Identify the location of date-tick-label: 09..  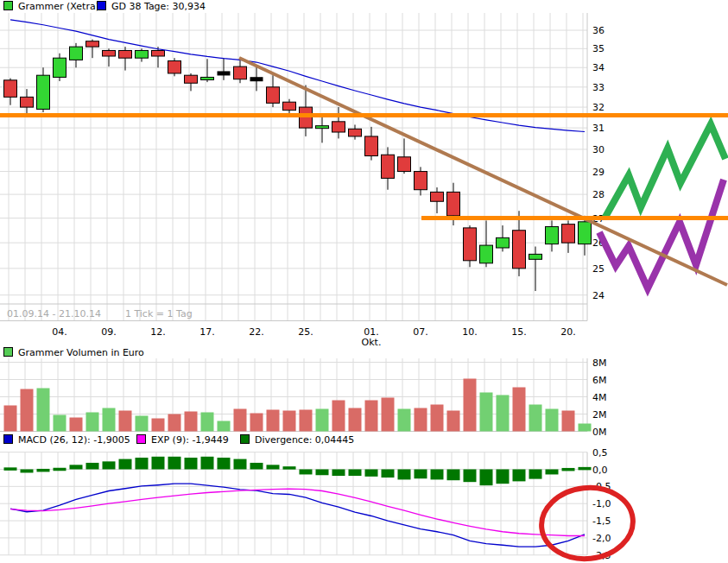
(109, 332).